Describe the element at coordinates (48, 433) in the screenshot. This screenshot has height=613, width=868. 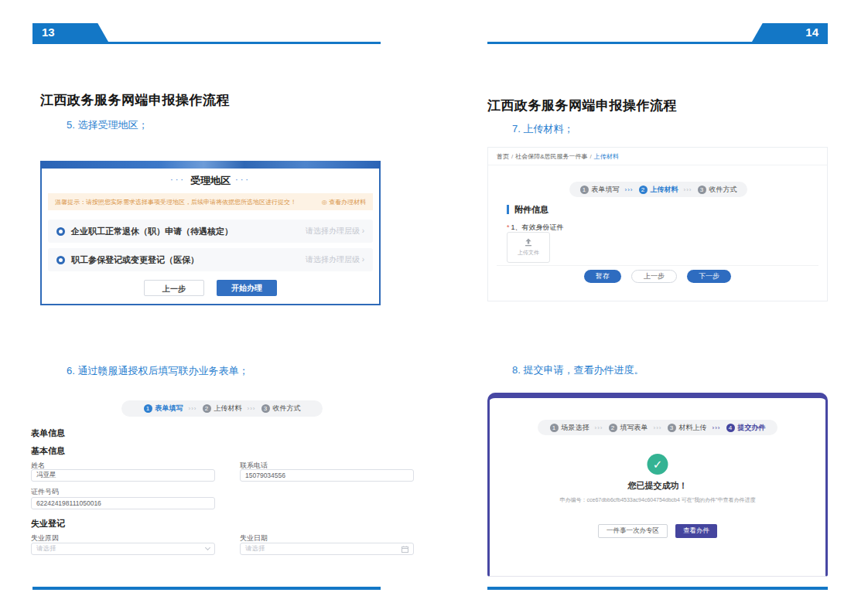
I see `form-info-heading: 表单信息` at that location.